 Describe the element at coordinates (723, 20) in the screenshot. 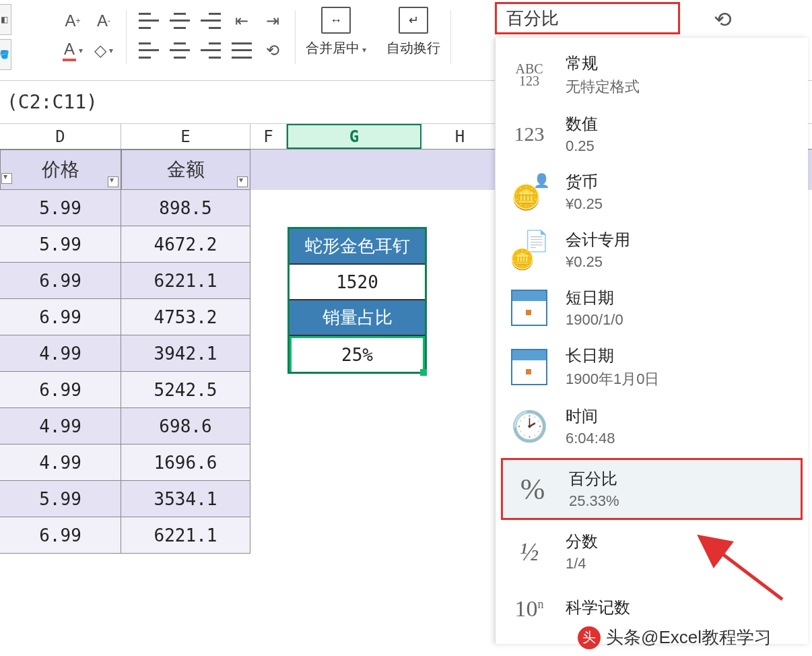

I see `undo-redo-icon: ⟲` at that location.